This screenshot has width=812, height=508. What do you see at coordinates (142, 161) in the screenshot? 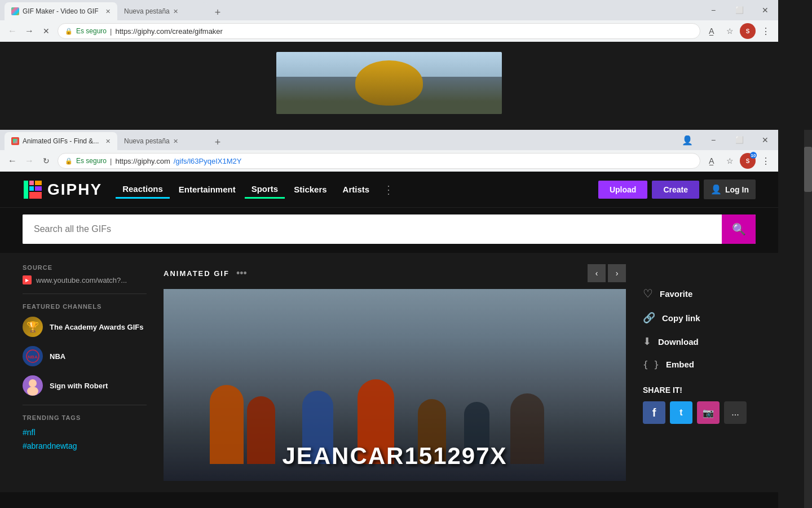
I see `url-prefix-2: https://giphy.com` at bounding box center [142, 161].